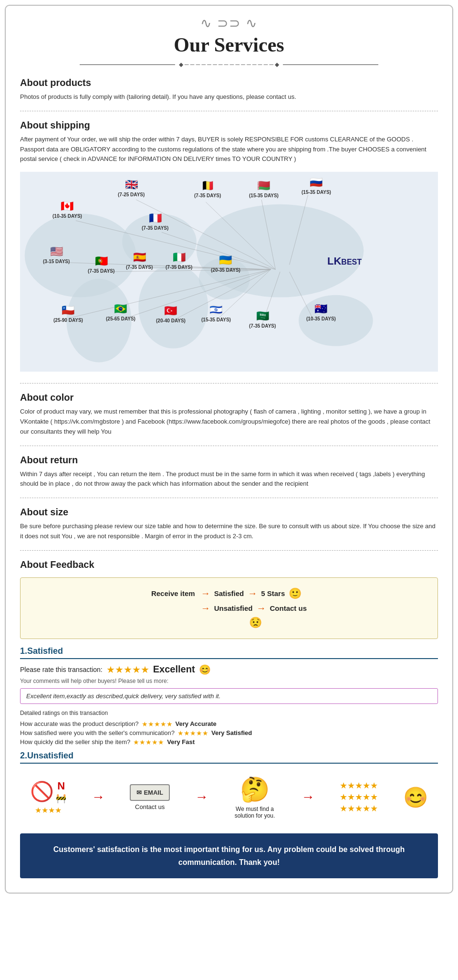 The width and height of the screenshot is (458, 980). What do you see at coordinates (229, 724) in the screenshot?
I see `detail-row-1: How accurate was the product description…` at bounding box center [229, 724].